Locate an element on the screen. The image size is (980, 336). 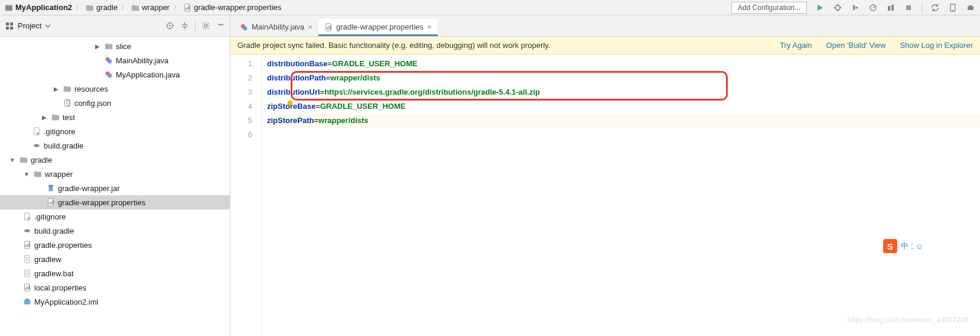
java-file-icon is located at coordinates (244, 27).